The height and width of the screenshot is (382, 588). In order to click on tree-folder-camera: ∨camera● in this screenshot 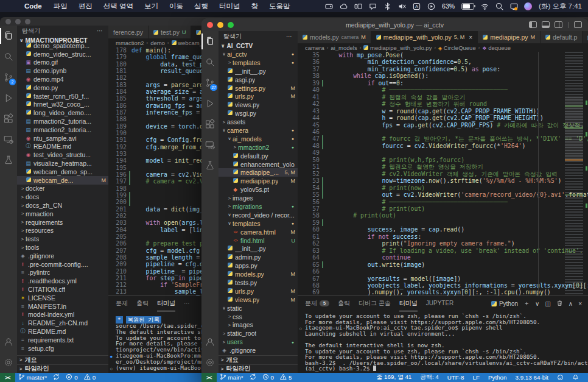, I will do `click(258, 130)`.